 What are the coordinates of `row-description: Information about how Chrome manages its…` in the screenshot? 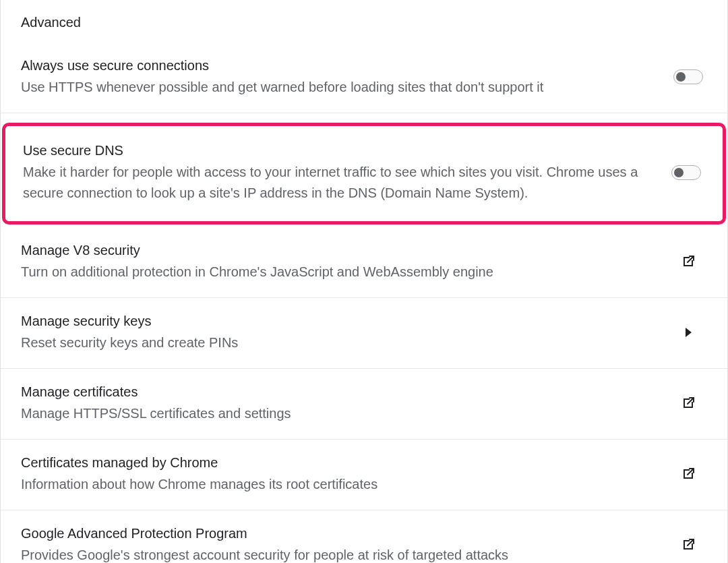 It's located at (332, 484).